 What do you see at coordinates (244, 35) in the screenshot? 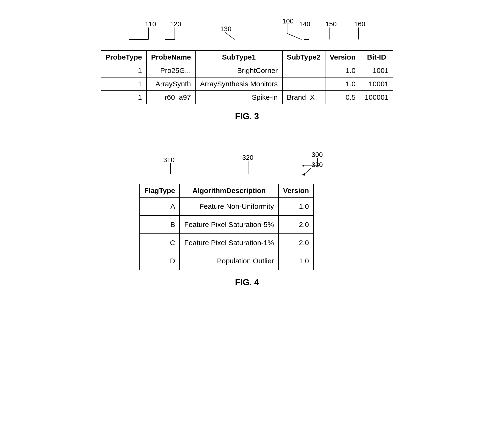
I see `fig3-callout-svg: 110 spacer 120 130 100 140` at bounding box center [244, 35].